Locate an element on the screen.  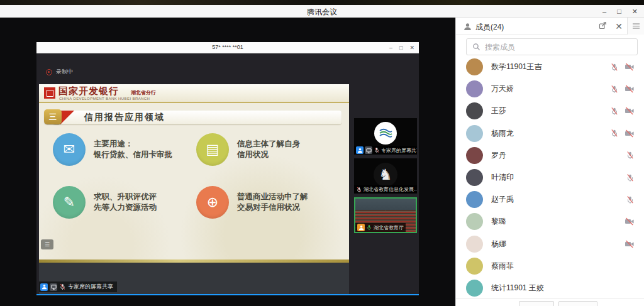
members-panel-footer is located at coordinates (550, 302).